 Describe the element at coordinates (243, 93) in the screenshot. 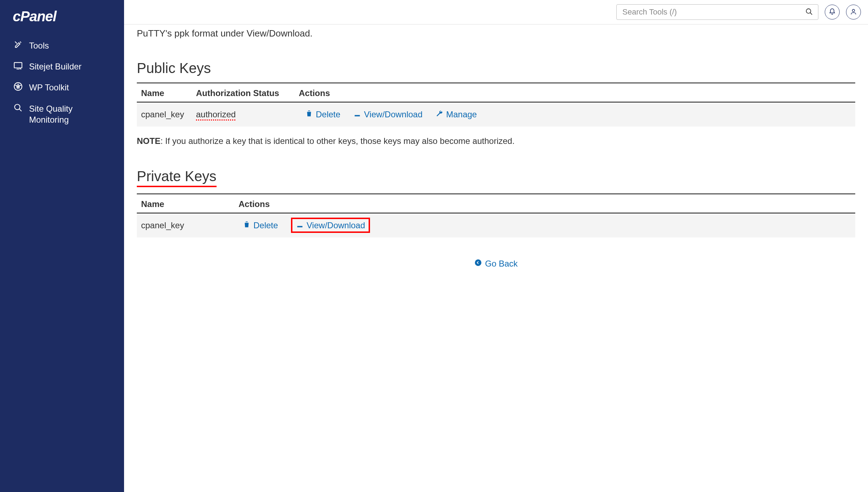

I see `col-auth: Authorization Status` at that location.